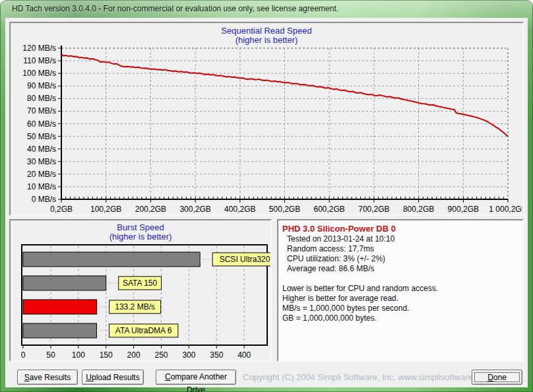  Describe the element at coordinates (245, 259) in the screenshot. I see `burst-label-0: SCSI Ultra320` at that location.